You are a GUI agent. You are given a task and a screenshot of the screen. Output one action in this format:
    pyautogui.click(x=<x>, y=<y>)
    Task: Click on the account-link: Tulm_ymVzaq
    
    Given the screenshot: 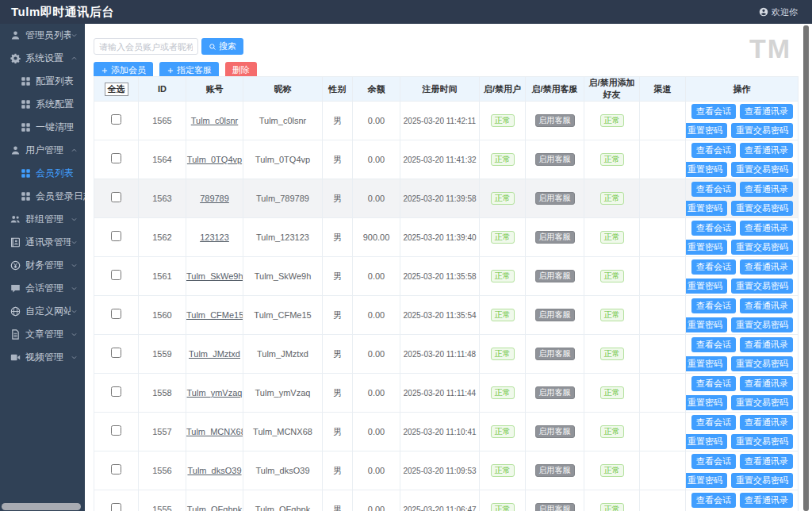 What is the action you would take?
    pyautogui.click(x=215, y=393)
    